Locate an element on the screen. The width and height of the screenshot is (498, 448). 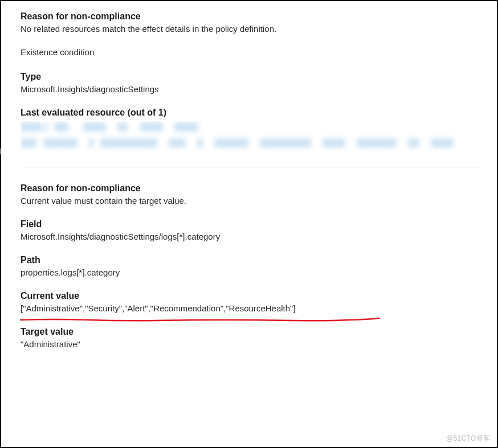
path-value: properties.logs[*].category is located at coordinates (251, 272).